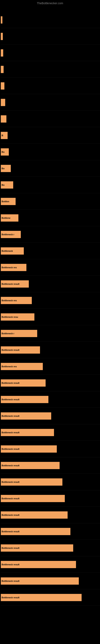 This screenshot has height=644, width=100. What do you see at coordinates (10, 482) in the screenshot?
I see `bar-label-29: Bottleneck result` at bounding box center [10, 482].